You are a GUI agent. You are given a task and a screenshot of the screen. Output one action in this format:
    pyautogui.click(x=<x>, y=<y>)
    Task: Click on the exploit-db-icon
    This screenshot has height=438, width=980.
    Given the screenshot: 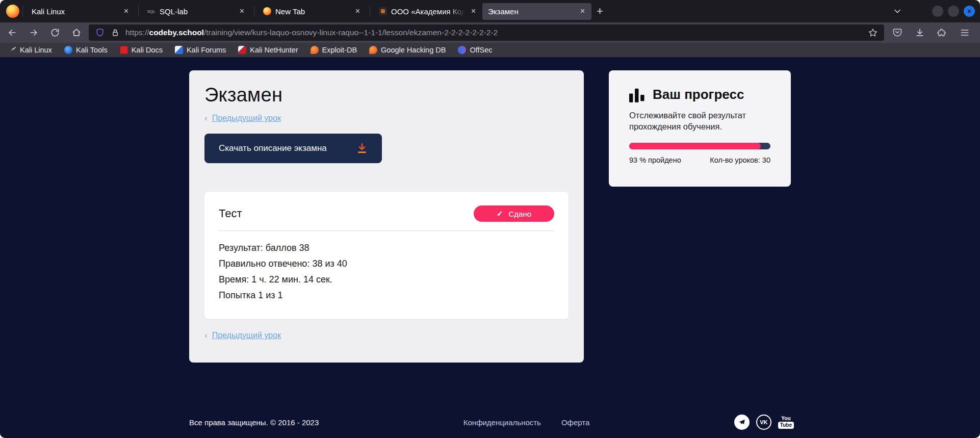 What is the action you would take?
    pyautogui.click(x=315, y=50)
    